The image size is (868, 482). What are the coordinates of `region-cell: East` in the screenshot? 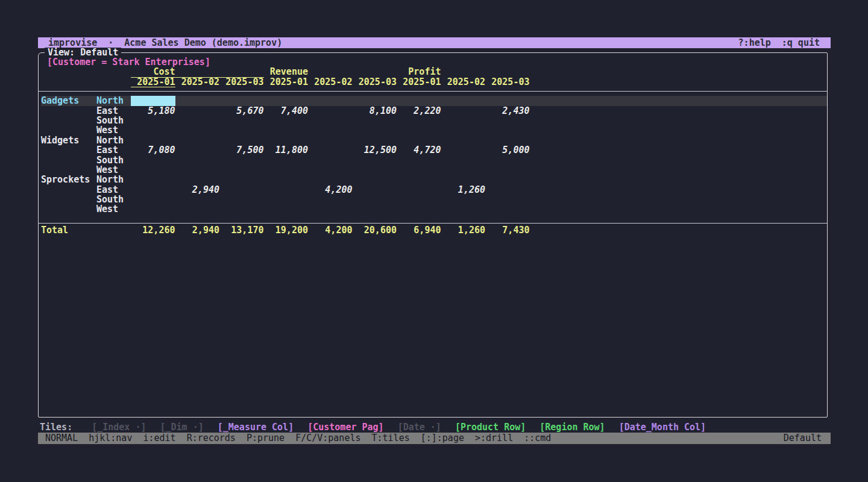 It's located at (113, 111).